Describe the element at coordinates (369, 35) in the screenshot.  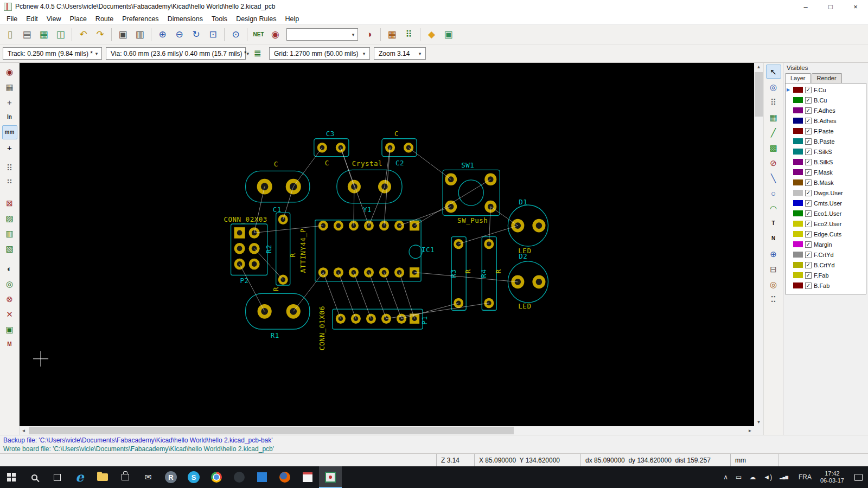
I see `layer-pair-button: ◑` at that location.